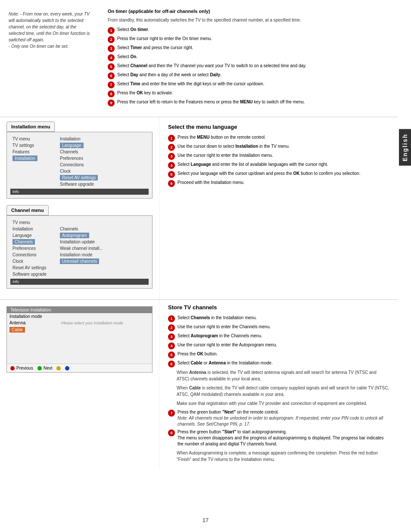 The height and width of the screenshot is (532, 411). I want to click on table-row: Software upgrade, so click(79, 184).